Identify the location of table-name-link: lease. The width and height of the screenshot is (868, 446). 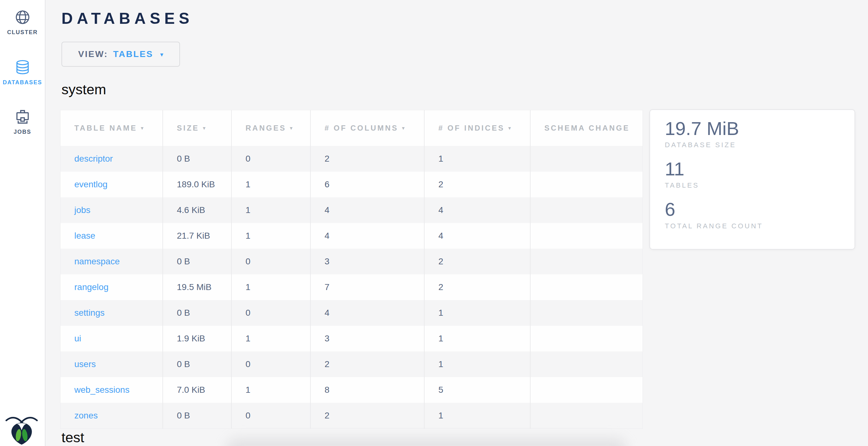
(112, 236).